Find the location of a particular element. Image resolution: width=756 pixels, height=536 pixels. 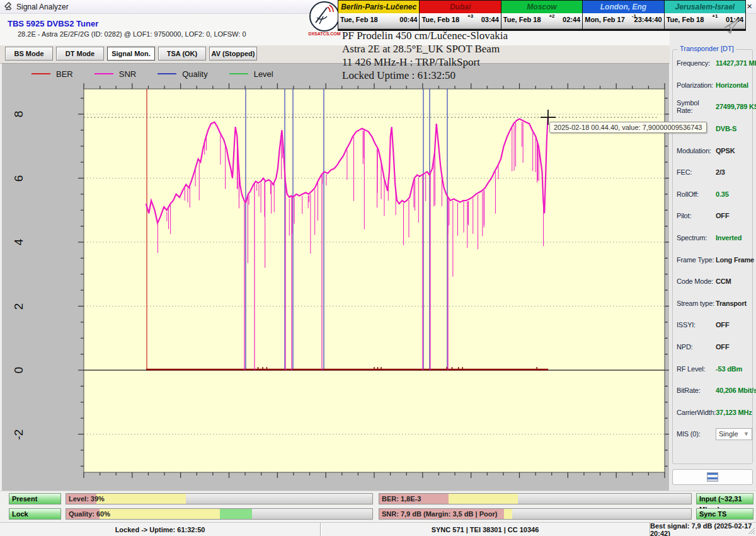

y-tick-label: 4 is located at coordinates (19, 242).